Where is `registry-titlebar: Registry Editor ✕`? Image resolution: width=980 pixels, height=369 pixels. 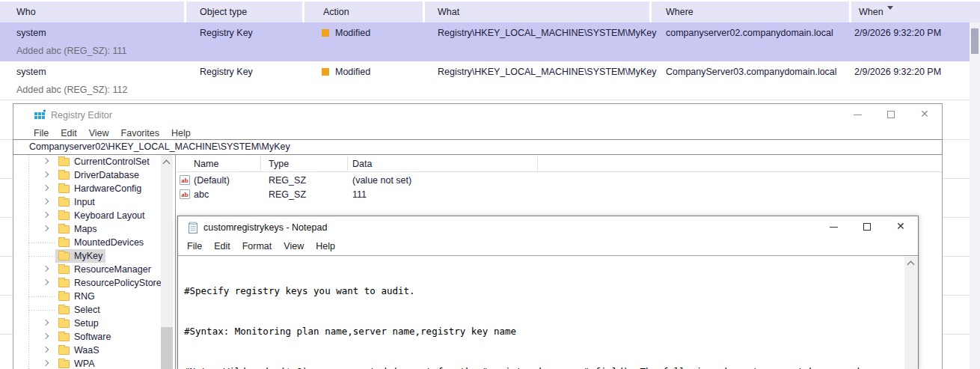
registry-titlebar: Registry Editor ✕ is located at coordinates (477, 115).